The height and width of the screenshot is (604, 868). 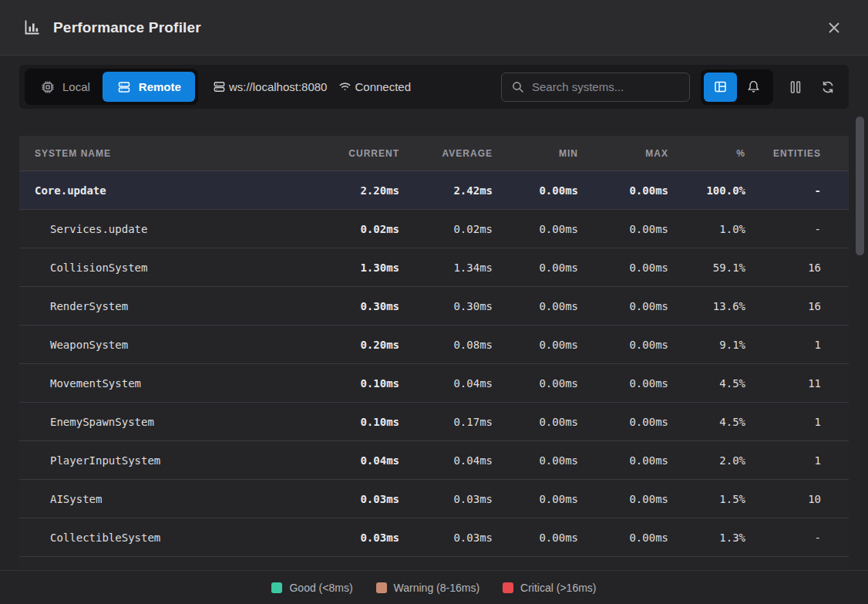 What do you see at coordinates (447, 229) in the screenshot?
I see `average-cell: 0.02ms` at bounding box center [447, 229].